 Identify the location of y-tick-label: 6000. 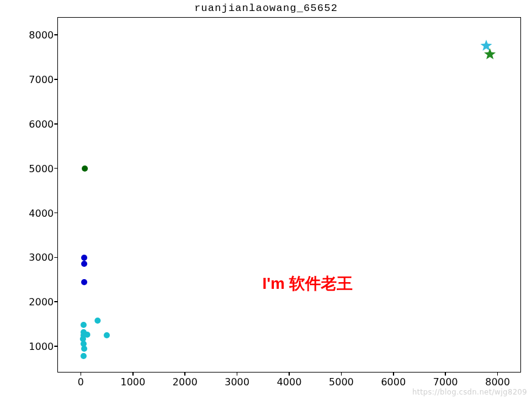
(41, 123).